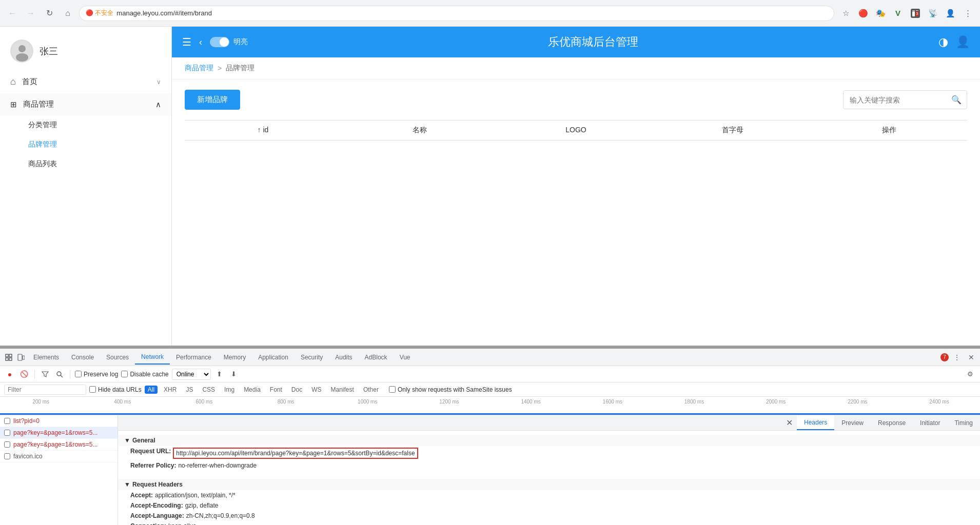 The height and width of the screenshot is (525, 980). I want to click on hide-data-urls-input, so click(92, 390).